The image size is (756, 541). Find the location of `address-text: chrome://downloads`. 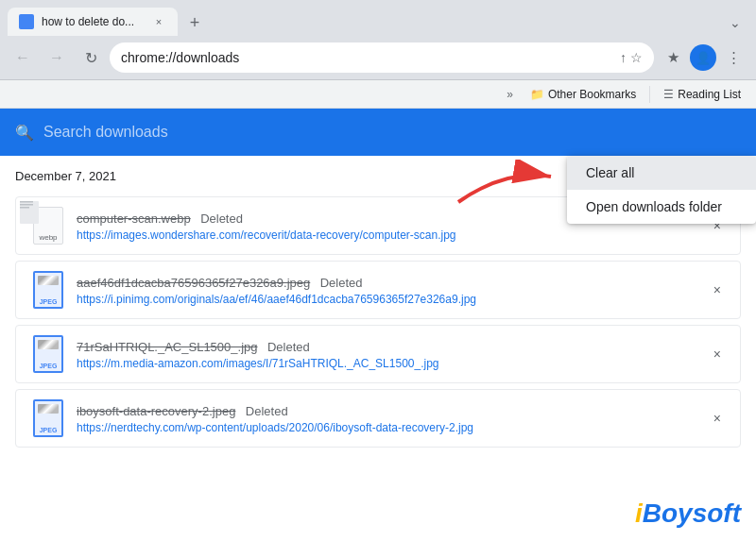

address-text: chrome://downloads is located at coordinates (367, 58).